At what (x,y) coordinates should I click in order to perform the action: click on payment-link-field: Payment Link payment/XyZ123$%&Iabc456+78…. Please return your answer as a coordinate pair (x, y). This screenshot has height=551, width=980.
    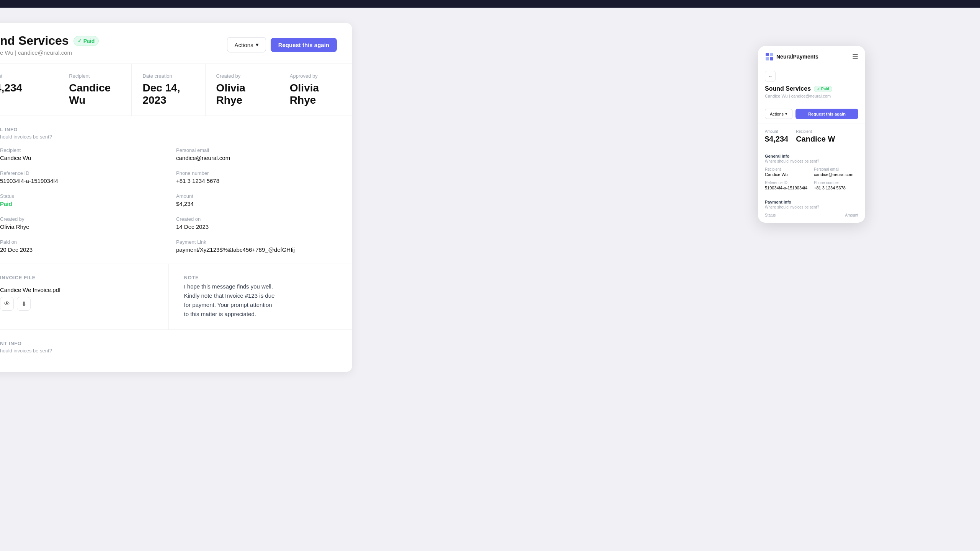
    Looking at the image, I should click on (256, 246).